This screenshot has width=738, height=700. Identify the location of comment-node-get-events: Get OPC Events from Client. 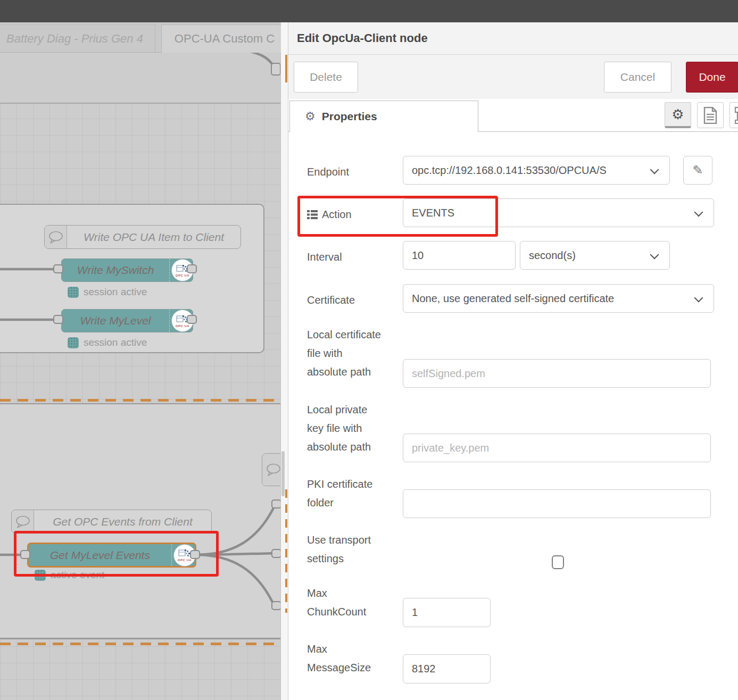
(112, 521).